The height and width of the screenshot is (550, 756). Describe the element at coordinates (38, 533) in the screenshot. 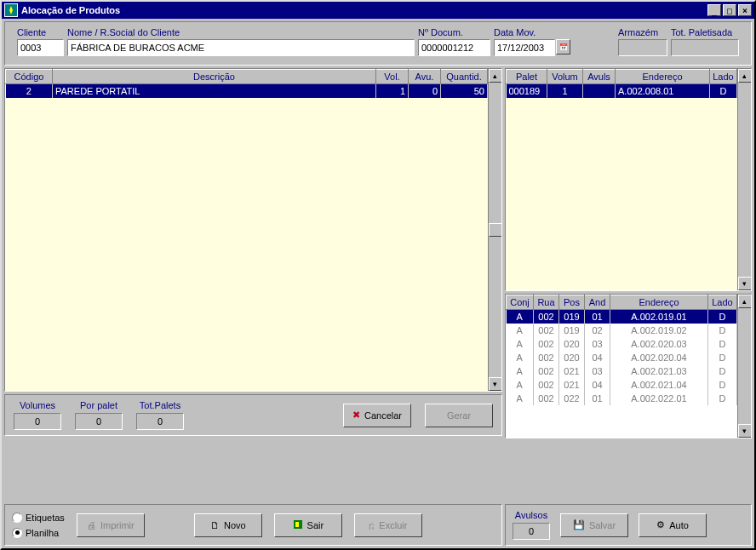

I see `radio-planilha: Planilha` at that location.